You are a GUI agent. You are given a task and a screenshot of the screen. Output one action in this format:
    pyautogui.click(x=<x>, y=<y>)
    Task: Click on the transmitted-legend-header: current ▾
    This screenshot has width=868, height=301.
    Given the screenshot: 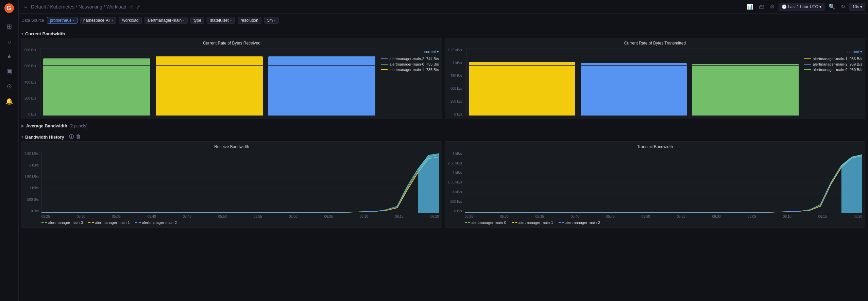 What is the action you would take?
    pyautogui.click(x=833, y=52)
    